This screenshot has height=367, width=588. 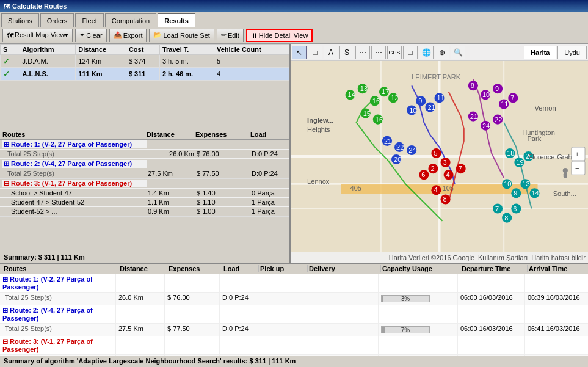 What do you see at coordinates (158, 35) in the screenshot?
I see `load-icon: 📂` at bounding box center [158, 35].